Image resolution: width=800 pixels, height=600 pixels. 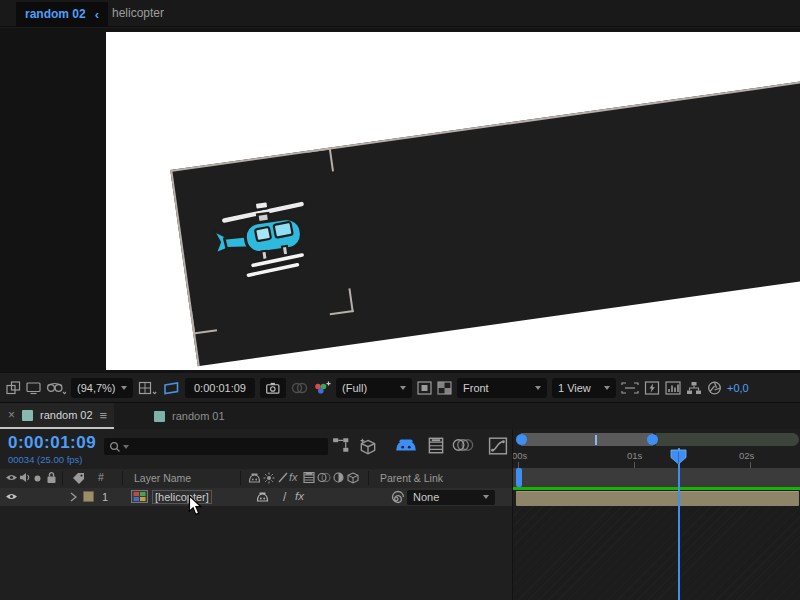 I want to click on tab-overflow-chevron-icon: ‹, so click(x=97, y=14).